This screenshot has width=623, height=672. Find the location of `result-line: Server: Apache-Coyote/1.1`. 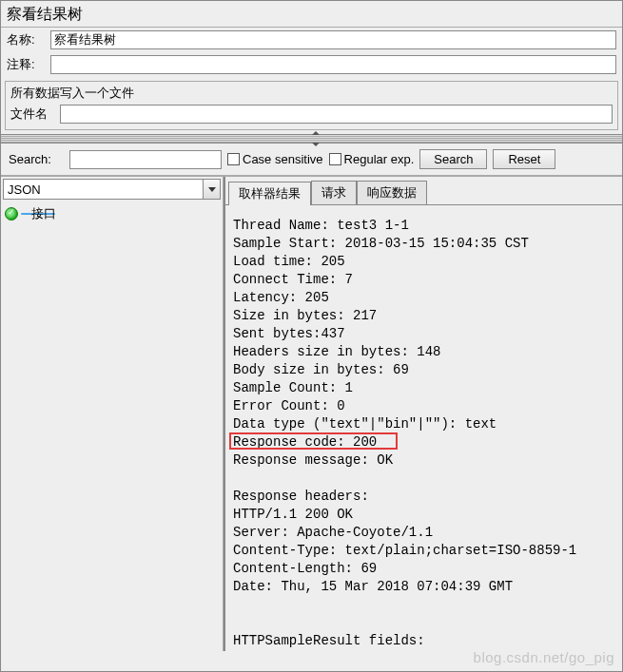

result-line: Server: Apache-Coyote/1.1 is located at coordinates (333, 532).